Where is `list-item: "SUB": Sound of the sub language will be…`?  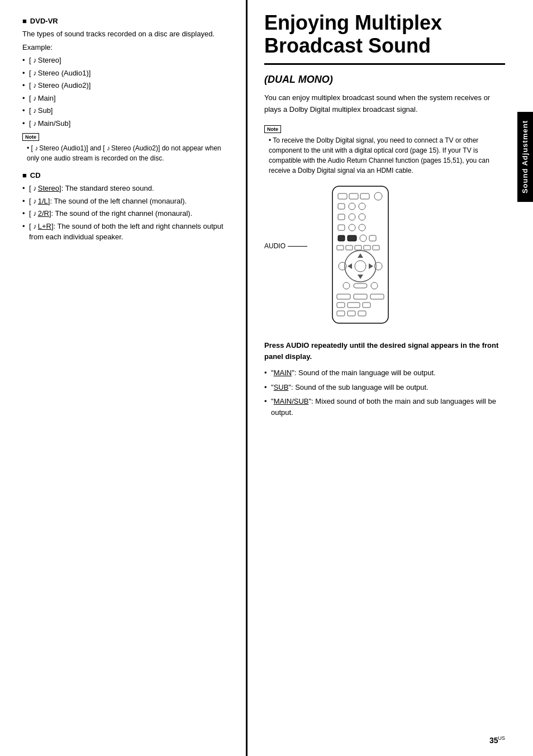 list-item: "SUB": Sound of the sub language will be… is located at coordinates (384, 388).